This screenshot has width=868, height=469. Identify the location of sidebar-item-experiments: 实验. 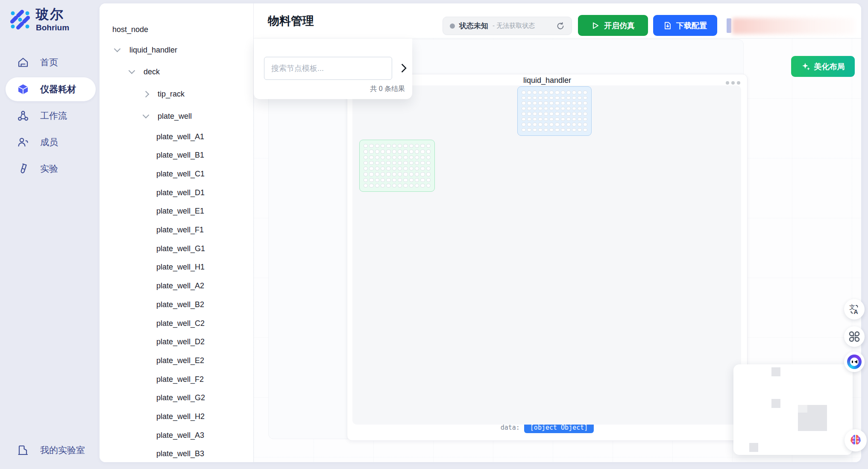
(50, 169).